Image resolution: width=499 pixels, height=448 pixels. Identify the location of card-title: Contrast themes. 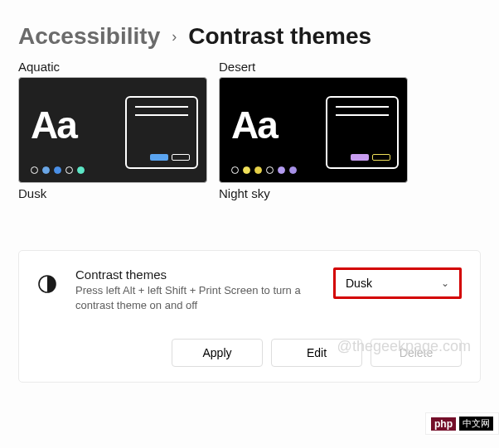
(196, 275).